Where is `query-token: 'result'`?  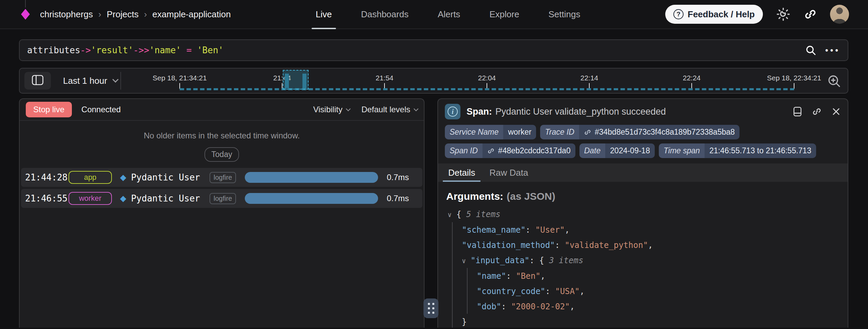 query-token: 'result' is located at coordinates (112, 50).